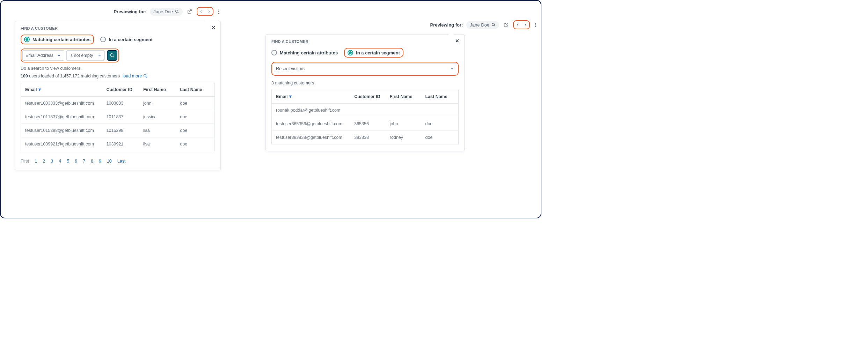  Describe the element at coordinates (118, 103) in the screenshot. I see `table-row: testuser1003833@getblueshift.com1003833j…` at that location.